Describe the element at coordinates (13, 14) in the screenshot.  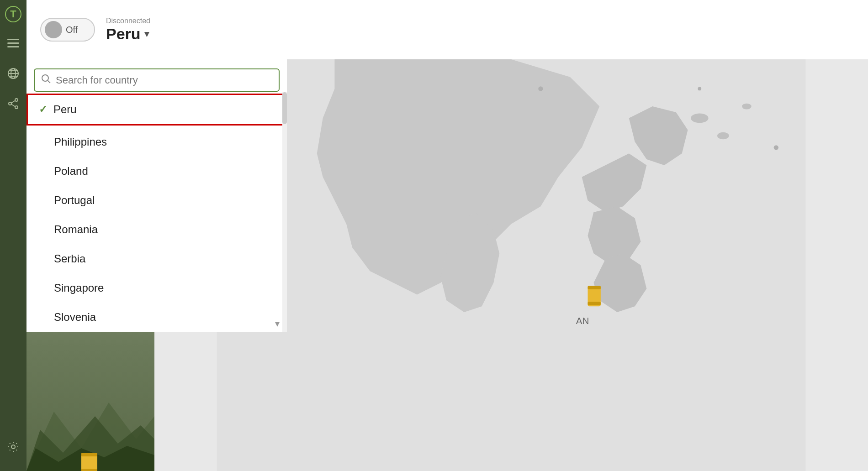
I see `app-logo: T` at that location.